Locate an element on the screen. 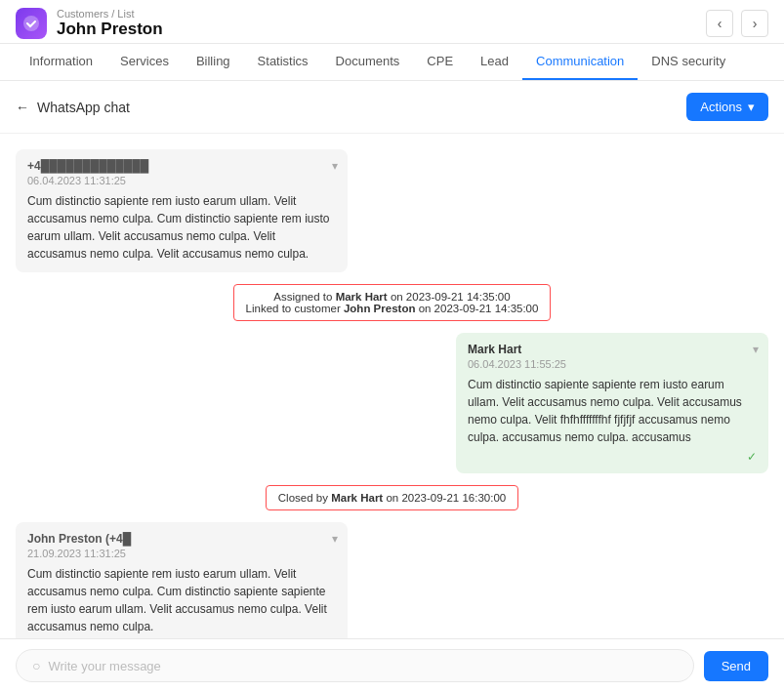  message-bubble-right-1: Mark Hart ▾ 06.04.2023 11:55:25 Cum dist… is located at coordinates (612, 403).